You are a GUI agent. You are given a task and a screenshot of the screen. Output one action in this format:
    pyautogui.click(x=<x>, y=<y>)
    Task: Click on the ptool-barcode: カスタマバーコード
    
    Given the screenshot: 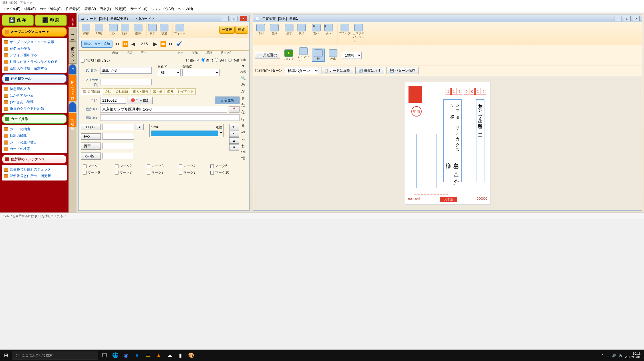 What is the action you would take?
    pyautogui.click(x=359, y=34)
    